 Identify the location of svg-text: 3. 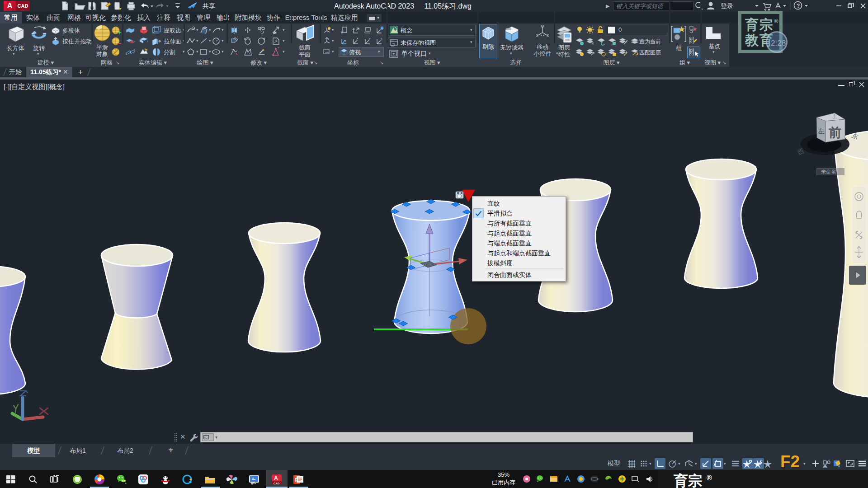
(382, 39).